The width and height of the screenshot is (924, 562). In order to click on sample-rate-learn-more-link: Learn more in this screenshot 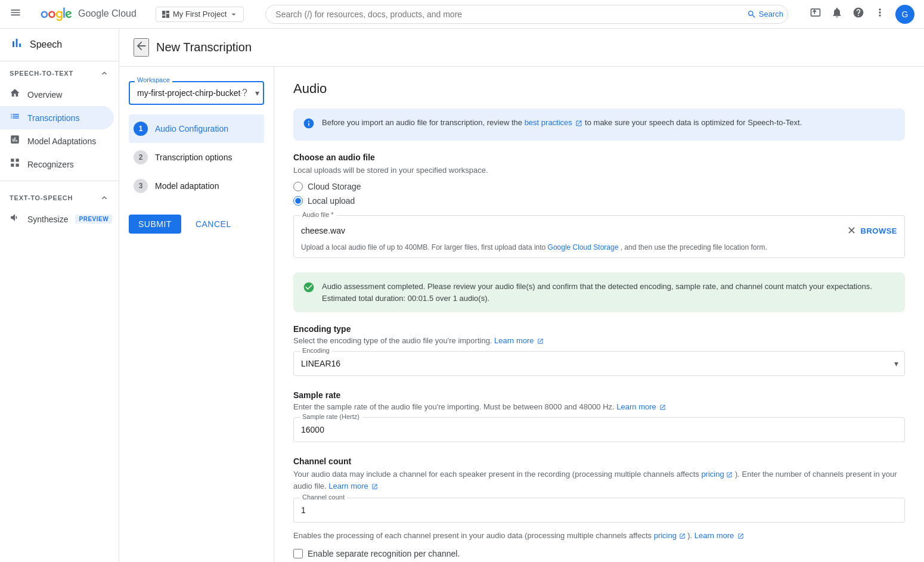, I will do `click(641, 406)`.